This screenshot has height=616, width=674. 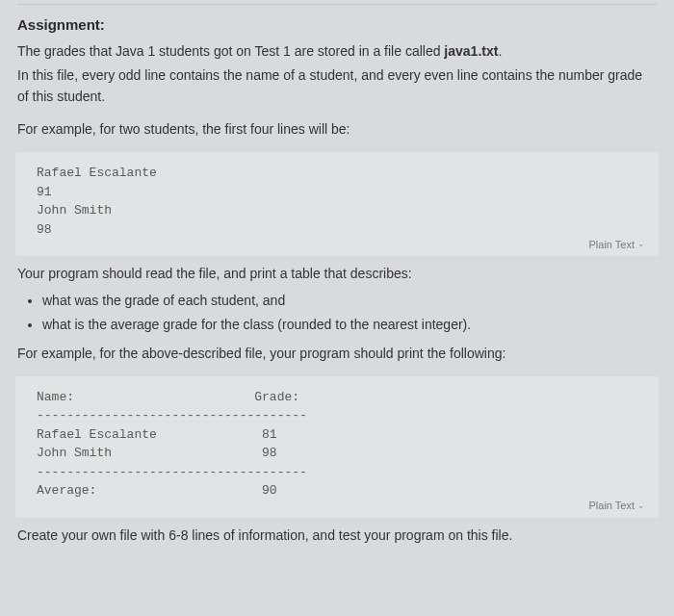 I want to click on code1-line1: Rafael Escalante, so click(x=337, y=173).